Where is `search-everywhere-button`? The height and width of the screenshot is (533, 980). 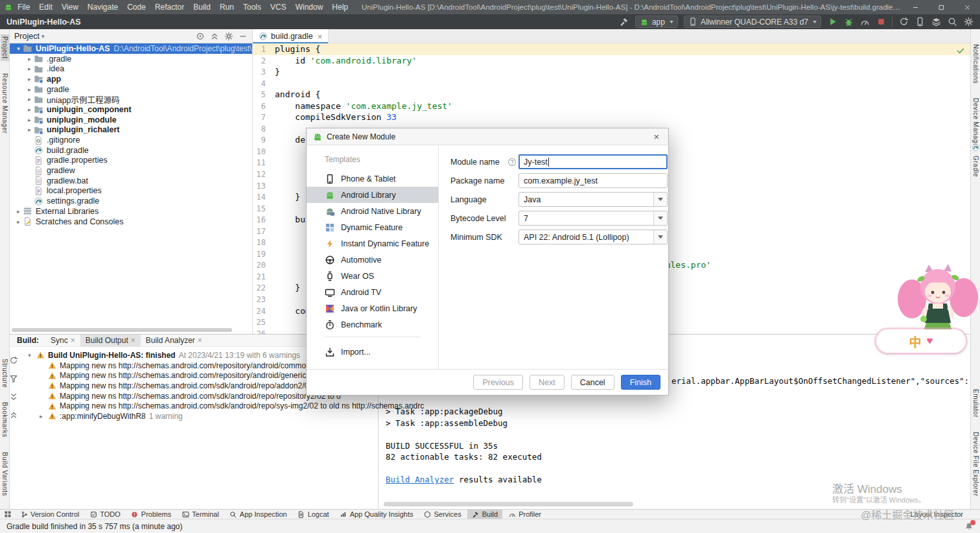
search-everywhere-button is located at coordinates (952, 22).